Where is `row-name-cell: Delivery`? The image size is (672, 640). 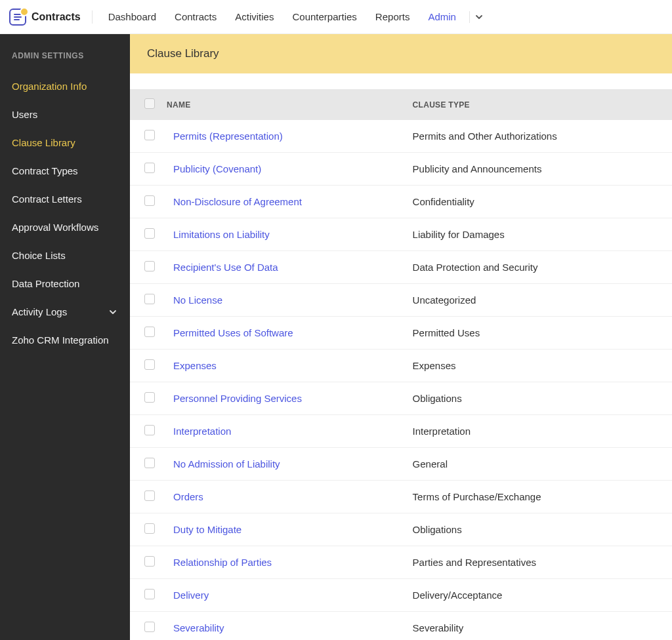 row-name-cell: Delivery is located at coordinates (286, 595).